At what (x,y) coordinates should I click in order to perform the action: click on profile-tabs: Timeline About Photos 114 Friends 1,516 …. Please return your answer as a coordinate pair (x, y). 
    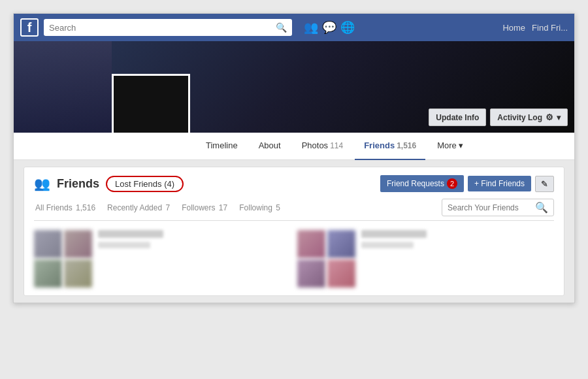
    Looking at the image, I should click on (294, 146).